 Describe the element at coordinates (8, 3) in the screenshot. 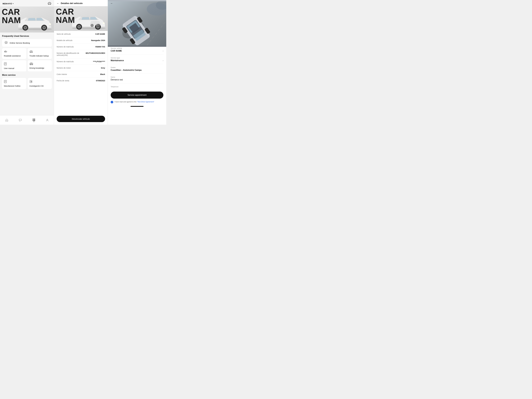

I see `plate-selector: M234-XYZ ▾` at that location.